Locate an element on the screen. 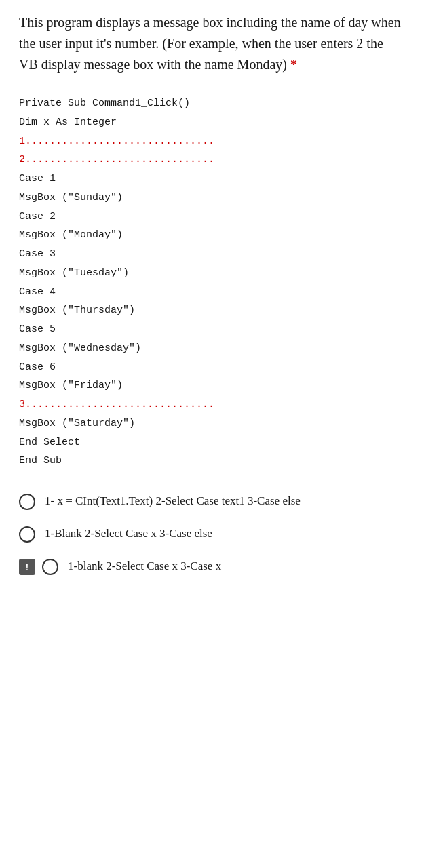 This screenshot has width=424, height=868. code-line3: 3............................... is located at coordinates (212, 405).